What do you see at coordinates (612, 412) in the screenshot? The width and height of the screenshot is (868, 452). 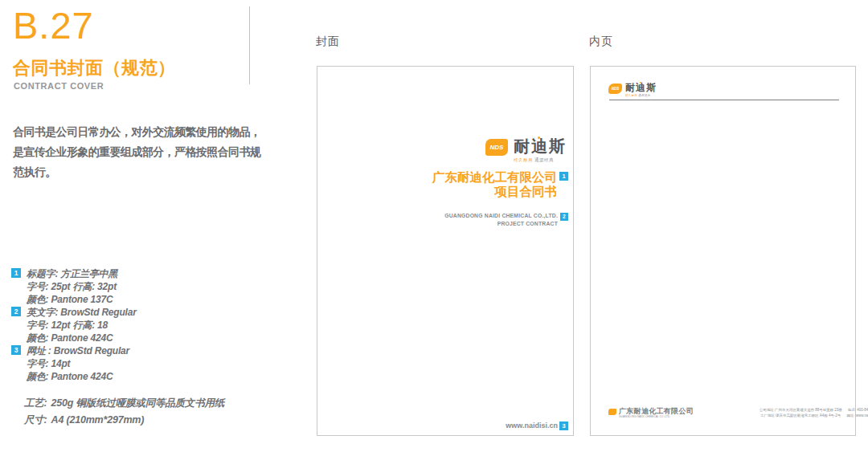 I see `logo-badge-icon` at bounding box center [612, 412].